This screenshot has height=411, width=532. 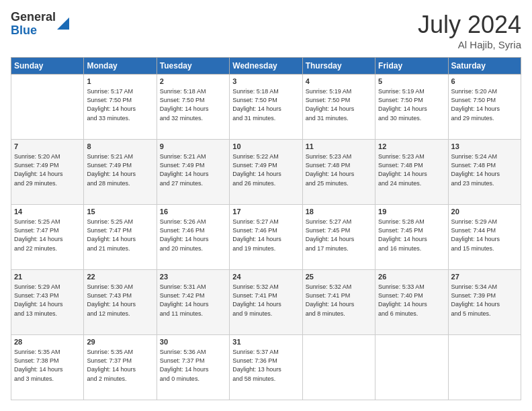 I want to click on location-title: Al Hajib, Syria, so click(x=470, y=44).